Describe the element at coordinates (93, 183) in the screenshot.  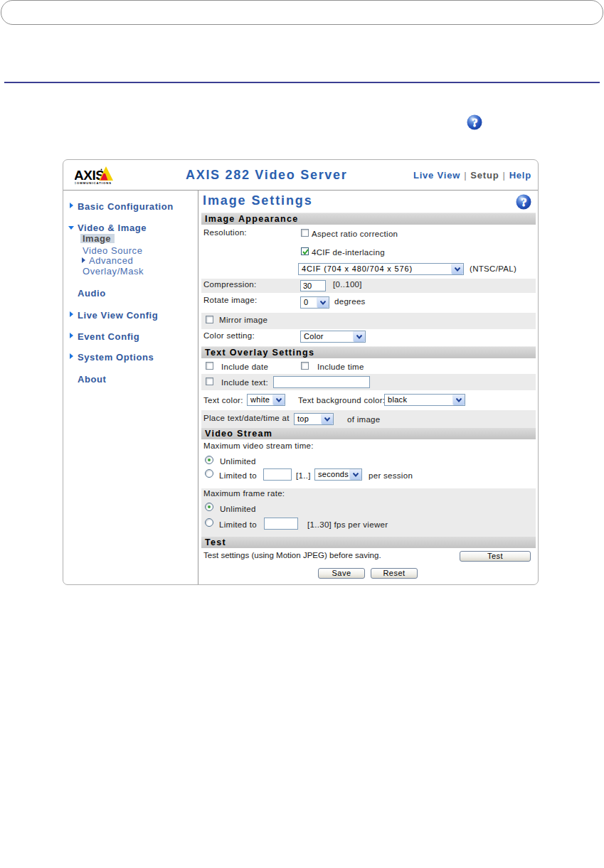
I see `svg-text: COMMUNICATIONS` at that location.